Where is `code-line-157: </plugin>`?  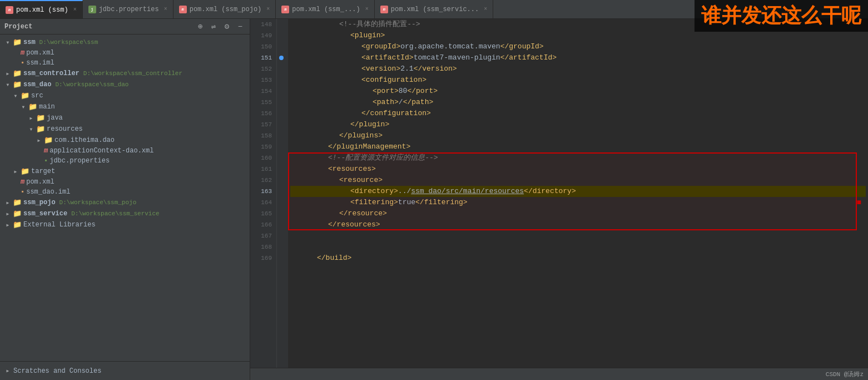
code-line-157: </plugin> is located at coordinates (578, 125).